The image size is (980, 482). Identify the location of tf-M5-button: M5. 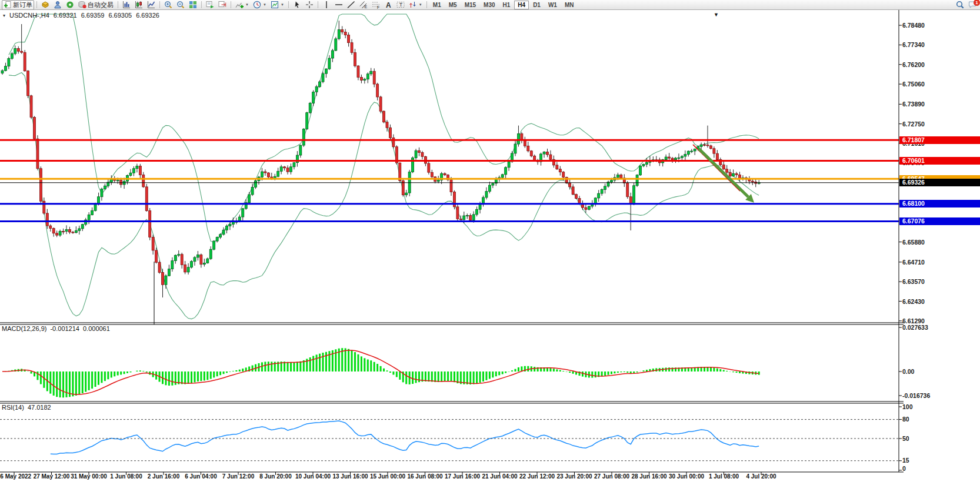
(453, 5).